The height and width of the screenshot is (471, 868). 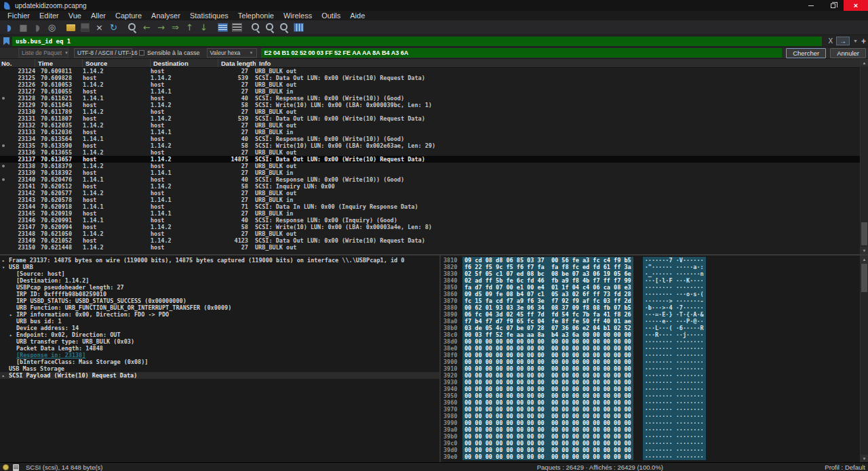 What do you see at coordinates (220, 348) in the screenshot?
I see `detail-line: Packet Data Length: 14848` at bounding box center [220, 348].